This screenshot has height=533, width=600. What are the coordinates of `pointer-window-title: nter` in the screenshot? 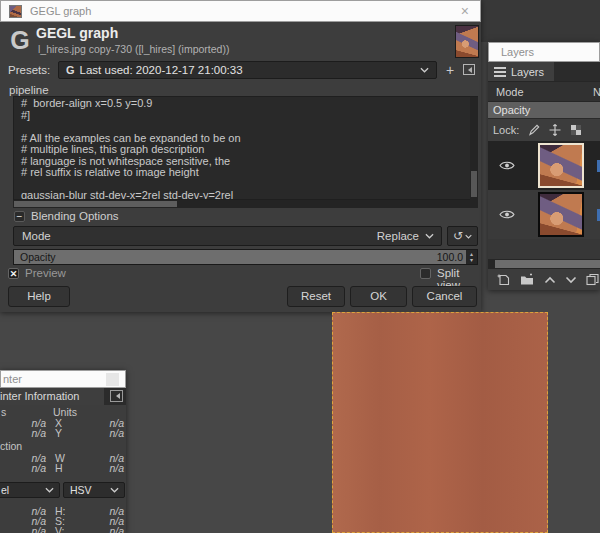 It's located at (12, 379).